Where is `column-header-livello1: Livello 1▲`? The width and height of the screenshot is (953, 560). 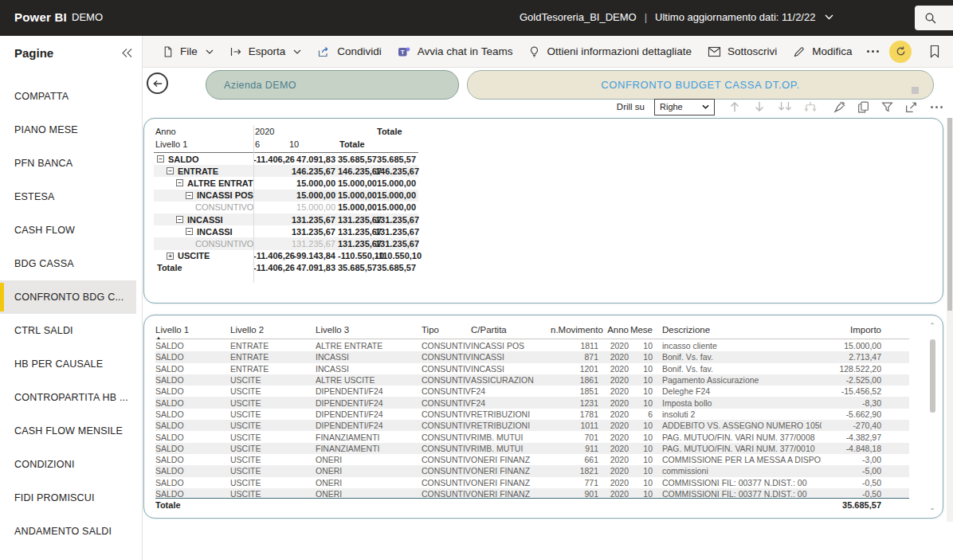 column-header-livello1: Livello 1▲ is located at coordinates (193, 330).